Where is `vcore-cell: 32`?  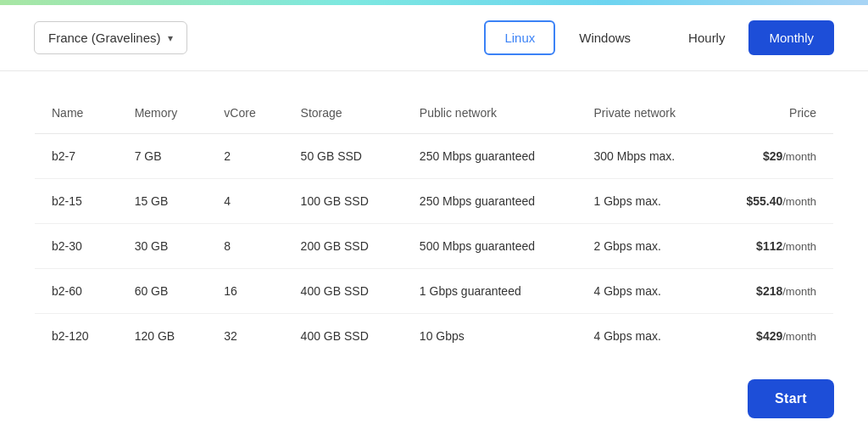
vcore-cell: 32 is located at coordinates (245, 336).